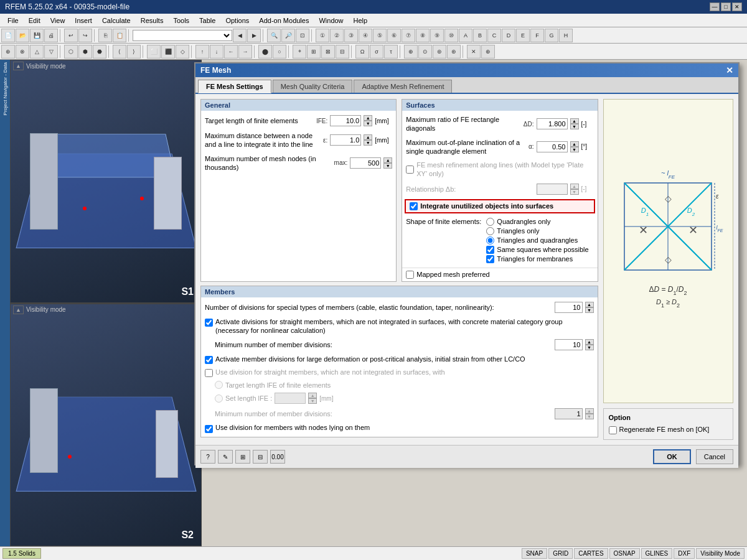 The width and height of the screenshot is (747, 560). Describe the element at coordinates (566, 35) in the screenshot. I see `tb-h: H` at that location.